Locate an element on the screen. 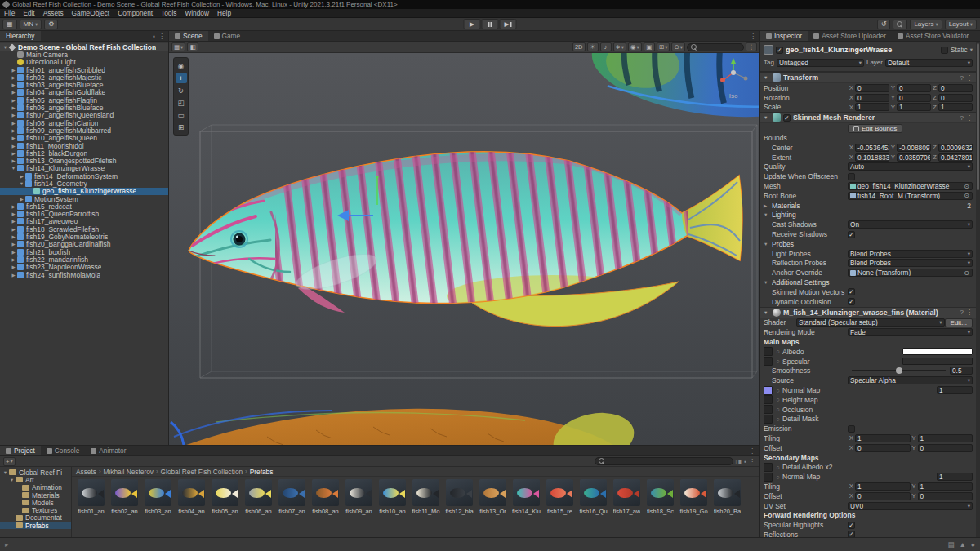 The height and width of the screenshot is (551, 980). projection-mode-label: Iso is located at coordinates (733, 96).